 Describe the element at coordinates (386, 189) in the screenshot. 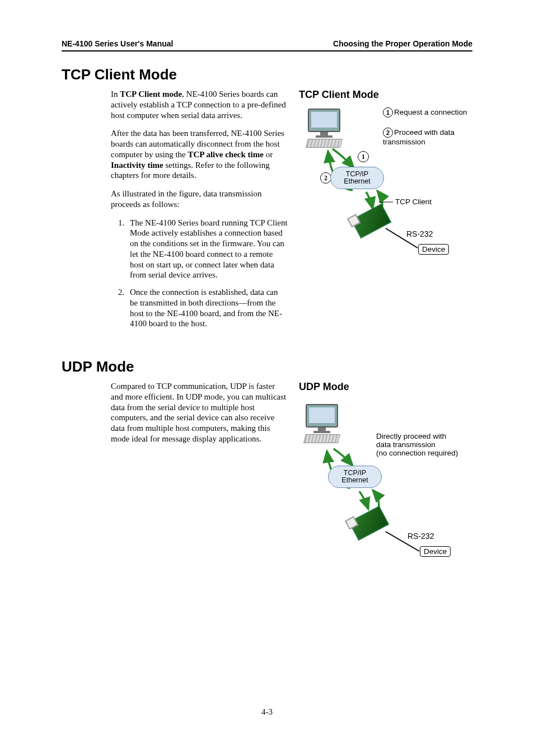

I see `figure-tcp-client: 1Request a connection 2Proceed with data…` at that location.